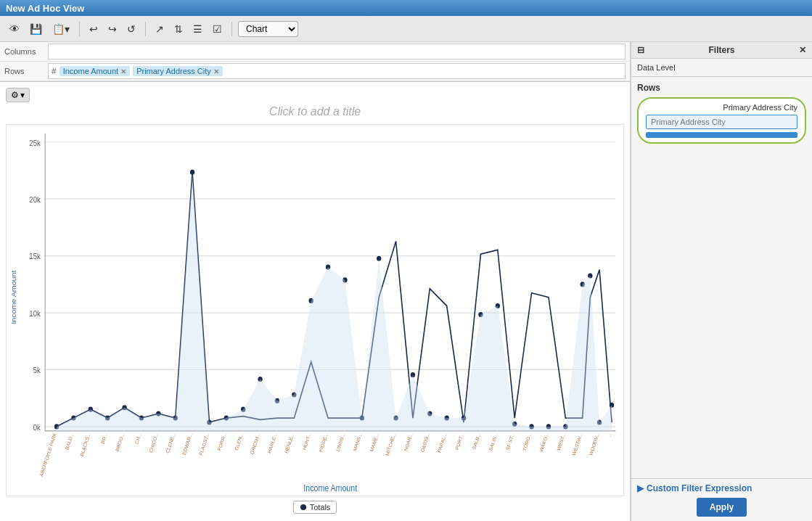  What do you see at coordinates (204, 444) in the screenshot?
I see `svg-text: FLAGST...` at bounding box center [204, 444].